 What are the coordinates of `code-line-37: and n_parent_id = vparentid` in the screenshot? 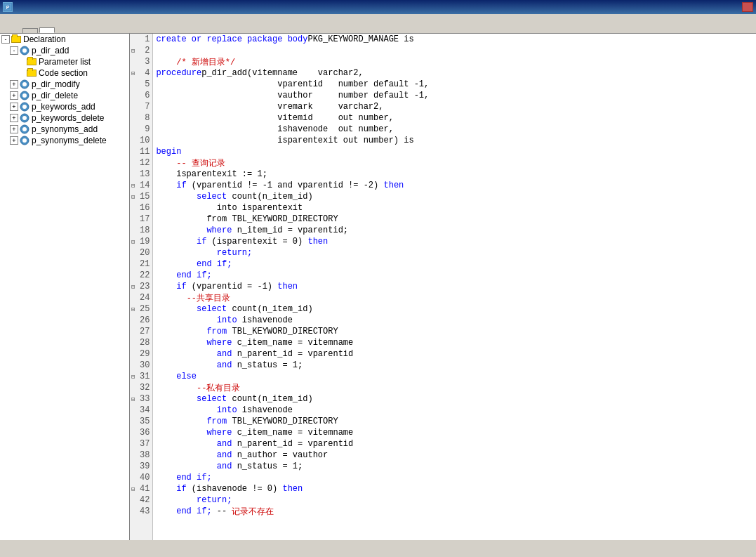 It's located at (455, 444).